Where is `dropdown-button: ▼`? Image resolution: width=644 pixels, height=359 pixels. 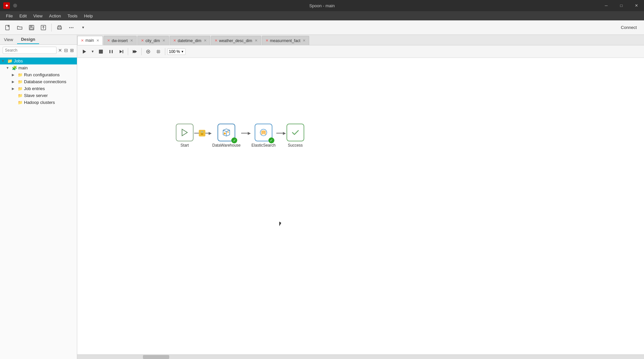
dropdown-button: ▼ is located at coordinates (83, 28).